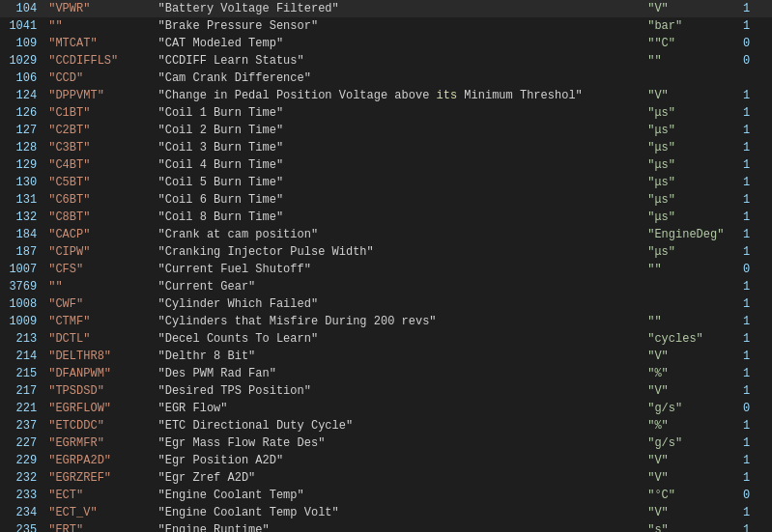 The height and width of the screenshot is (532, 772). What do you see at coordinates (22, 182) in the screenshot?
I see `row-id: 130` at bounding box center [22, 182].